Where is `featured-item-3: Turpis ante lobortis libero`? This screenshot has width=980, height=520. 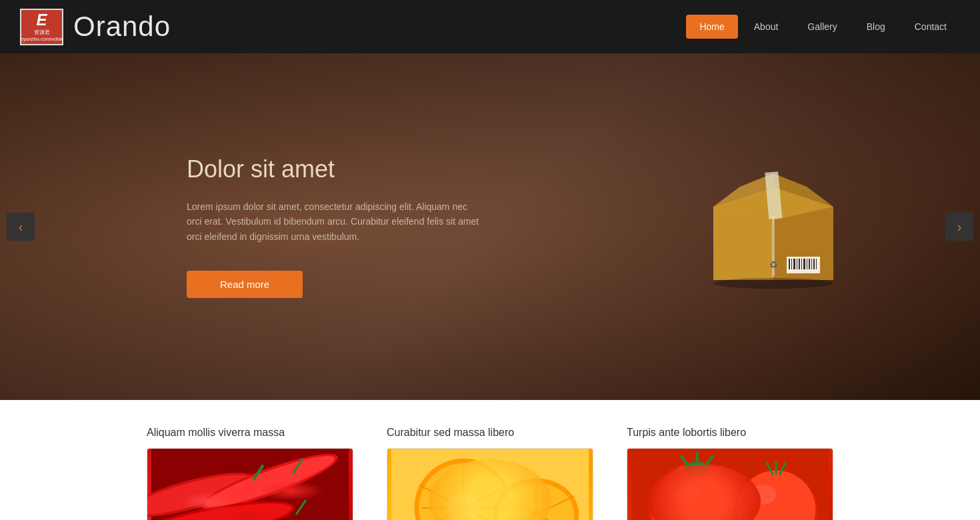 featured-item-3: Turpis ante lobortis libero is located at coordinates (730, 473).